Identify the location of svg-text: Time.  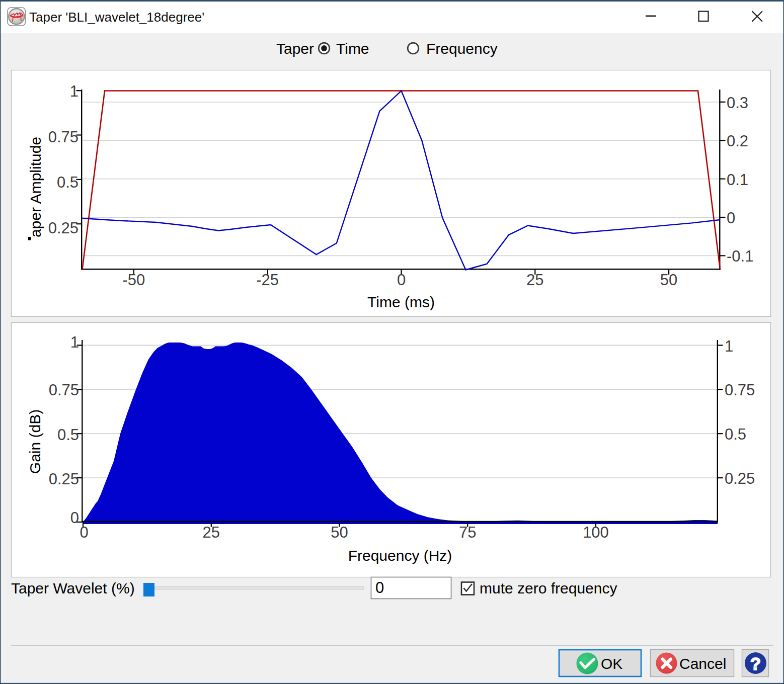
(353, 48).